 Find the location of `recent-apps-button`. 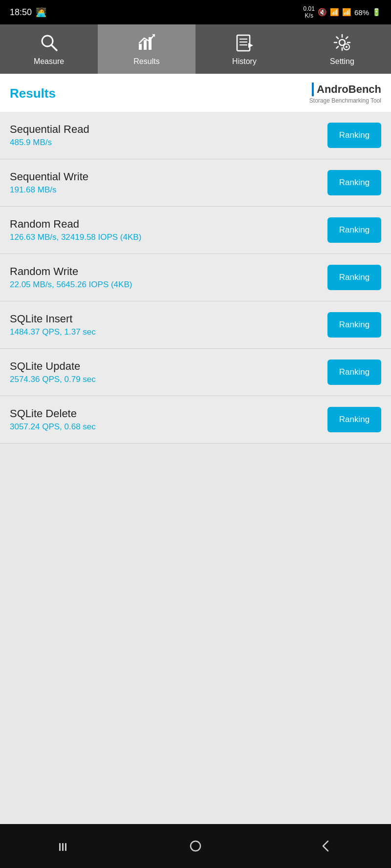

recent-apps-button is located at coordinates (65, 846).